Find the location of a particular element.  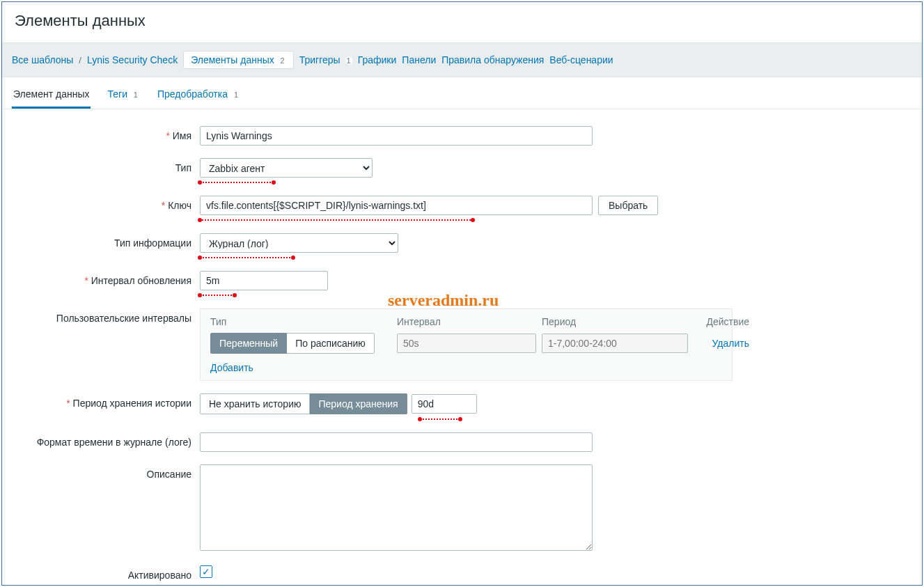

interval-type-toggle: Переменный По расписанию is located at coordinates (301, 343).